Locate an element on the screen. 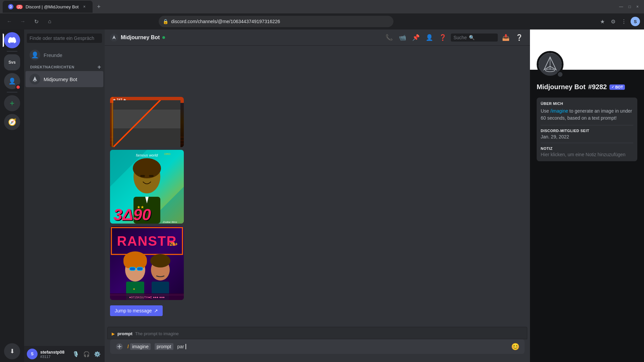  midjourney-bot-avatar is located at coordinates (35, 79).